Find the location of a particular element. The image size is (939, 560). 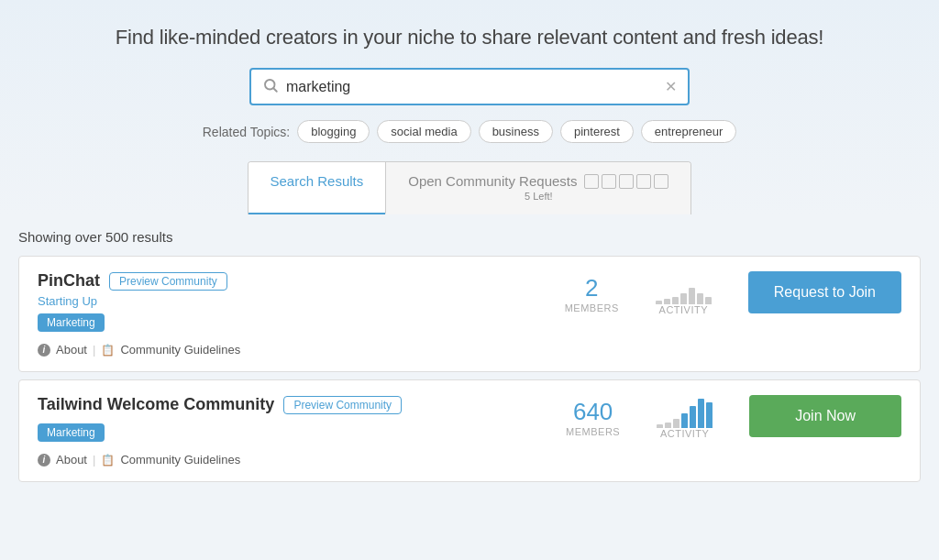

tag-marketing-pinchat: Marketing is located at coordinates (72, 323).